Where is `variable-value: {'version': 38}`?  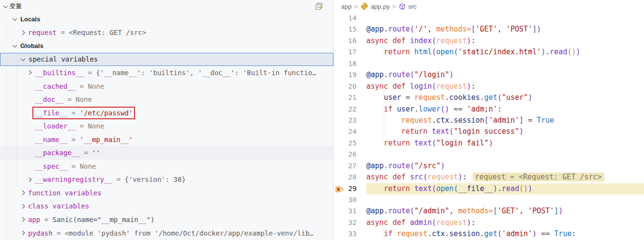 variable-value: {'version': 38} is located at coordinates (155, 179).